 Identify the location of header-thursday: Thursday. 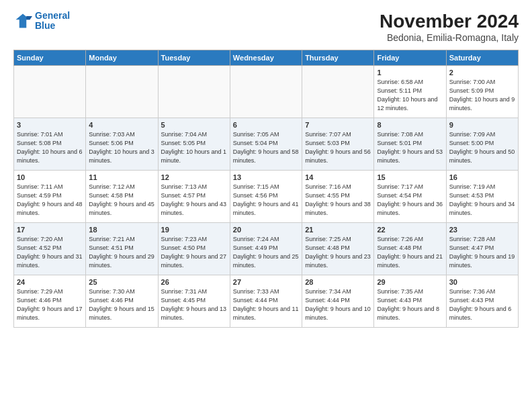
(339, 58).